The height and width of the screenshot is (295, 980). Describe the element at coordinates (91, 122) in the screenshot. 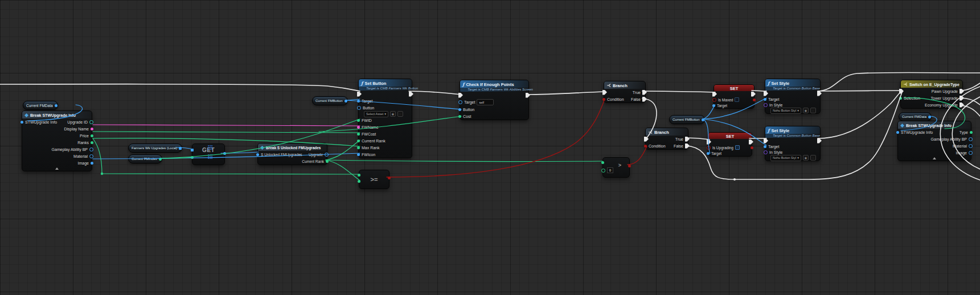

I see `name-output-pin` at that location.